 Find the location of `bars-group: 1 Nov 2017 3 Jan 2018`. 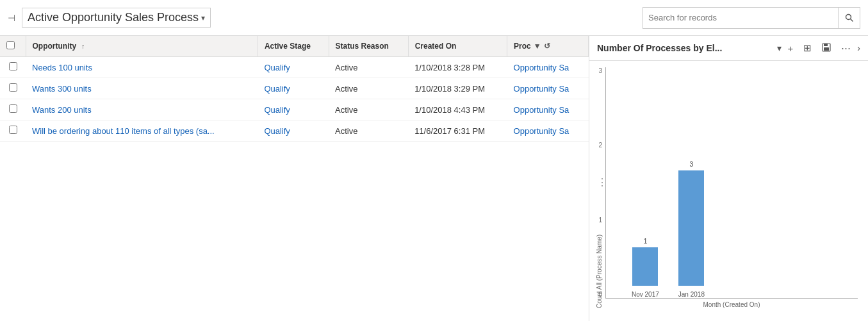

bars-group: 1 Nov 2017 3 Jan 2018 is located at coordinates (662, 234).